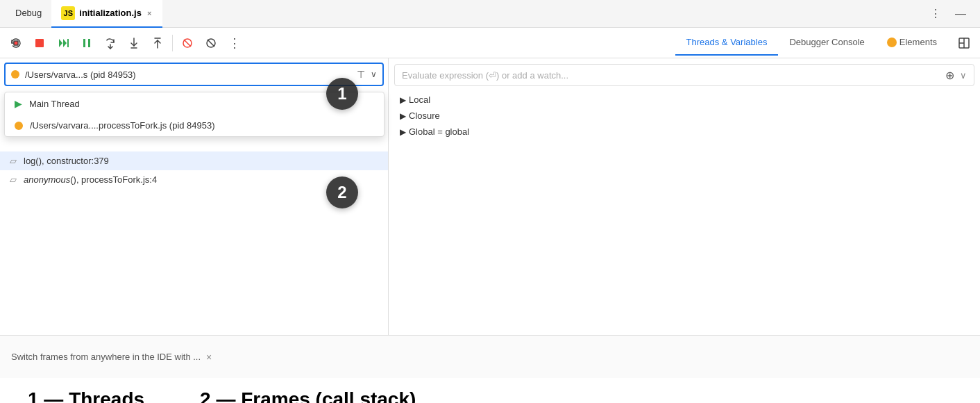 Image resolution: width=980 pixels, height=403 pixels. What do you see at coordinates (90, 179) in the screenshot?
I see `frame-label-2: anonymous(), processToFork.js:4` at bounding box center [90, 179].